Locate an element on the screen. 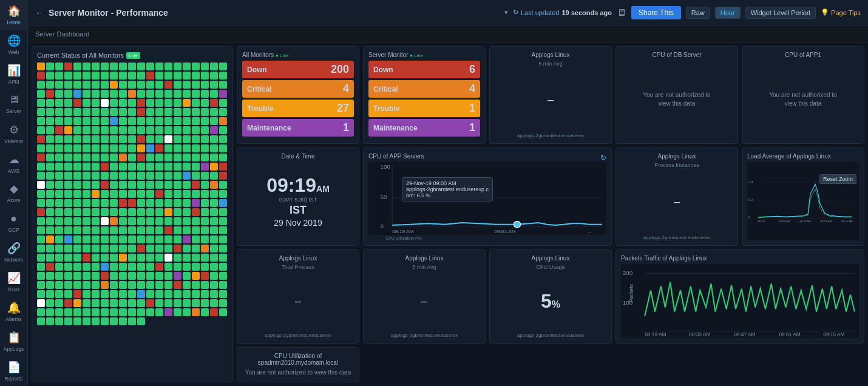  all-monitors-live: ● Live is located at coordinates (282, 56).